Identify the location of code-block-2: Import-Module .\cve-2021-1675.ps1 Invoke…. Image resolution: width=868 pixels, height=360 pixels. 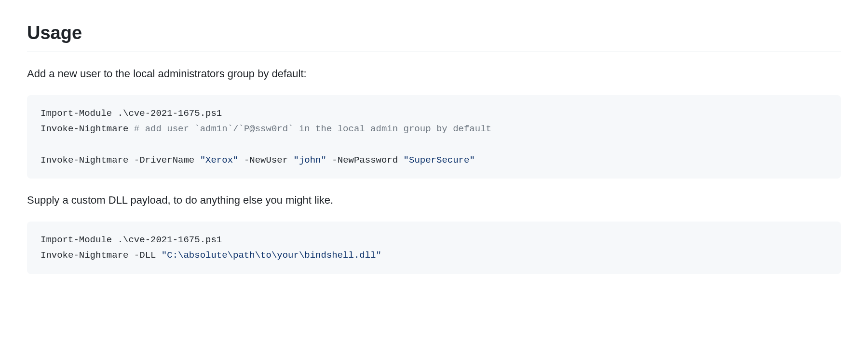
(434, 248).